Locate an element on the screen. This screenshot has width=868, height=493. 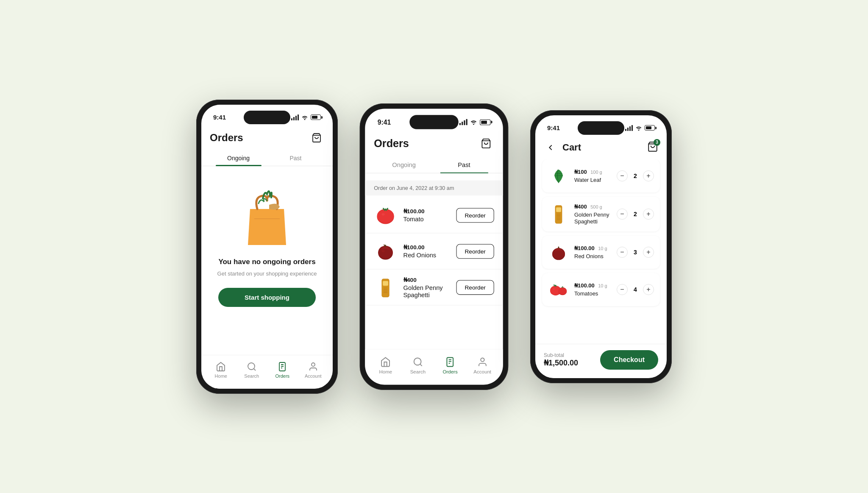
waterleaf-weight: 100 g is located at coordinates (596, 172).